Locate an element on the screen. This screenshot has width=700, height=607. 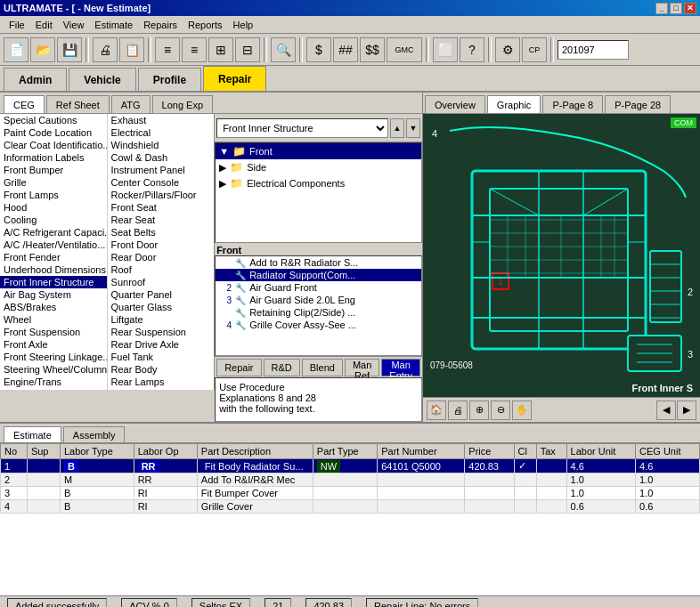
cat-special-cautions: Special Cautions is located at coordinates (53, 120).